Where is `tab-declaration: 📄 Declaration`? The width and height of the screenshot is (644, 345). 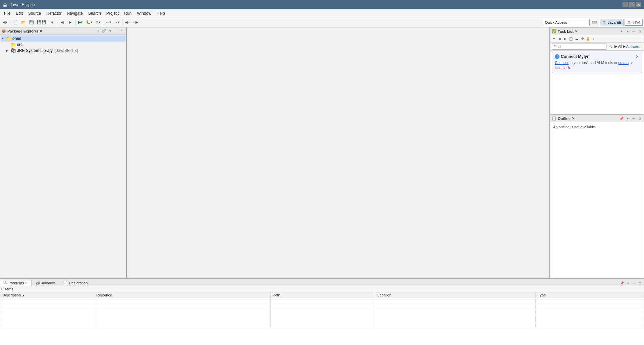
tab-declaration: 📄 Declaration is located at coordinates (75, 283).